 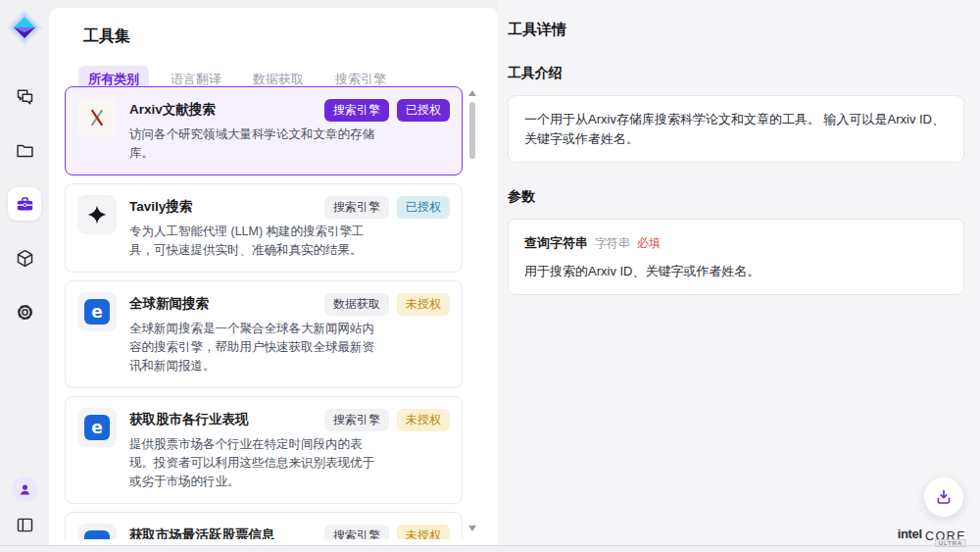 What do you see at coordinates (472, 93) in the screenshot?
I see `scroll-up-arrow-icon` at bounding box center [472, 93].